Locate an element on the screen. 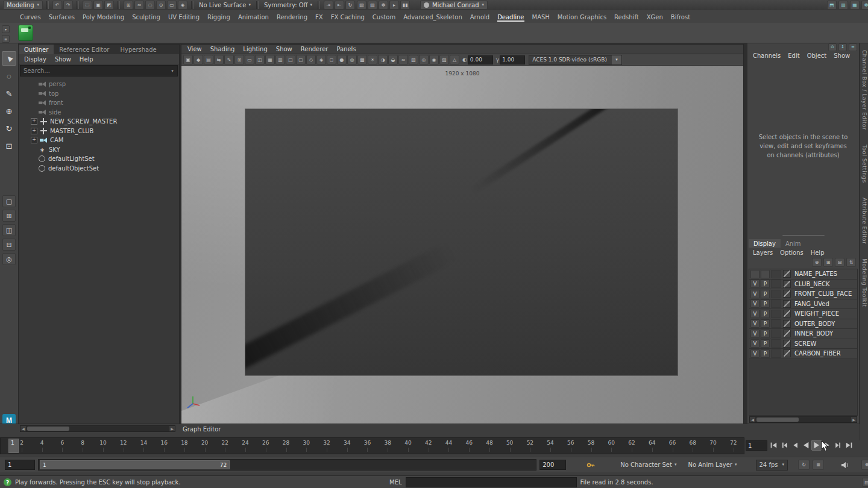  grease-pencil-icon: ✎ is located at coordinates (229, 60).